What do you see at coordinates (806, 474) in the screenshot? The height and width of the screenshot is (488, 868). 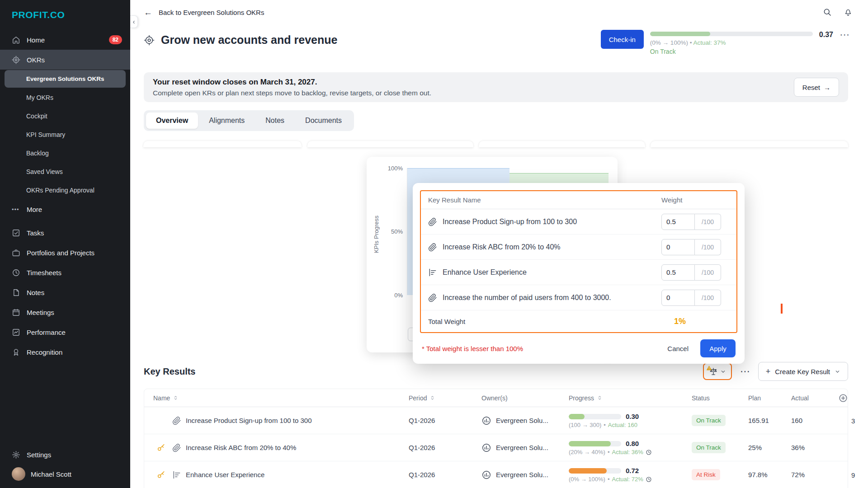 I see `kr-actual: 72%` at bounding box center [806, 474].